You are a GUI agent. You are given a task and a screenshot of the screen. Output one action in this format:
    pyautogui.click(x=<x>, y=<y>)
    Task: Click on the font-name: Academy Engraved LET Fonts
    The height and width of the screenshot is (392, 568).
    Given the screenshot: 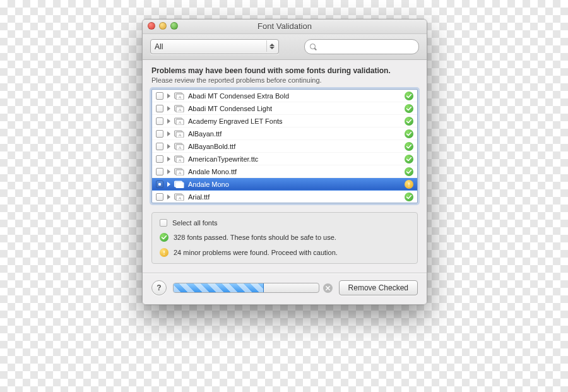 What is the action you would take?
    pyautogui.click(x=294, y=121)
    